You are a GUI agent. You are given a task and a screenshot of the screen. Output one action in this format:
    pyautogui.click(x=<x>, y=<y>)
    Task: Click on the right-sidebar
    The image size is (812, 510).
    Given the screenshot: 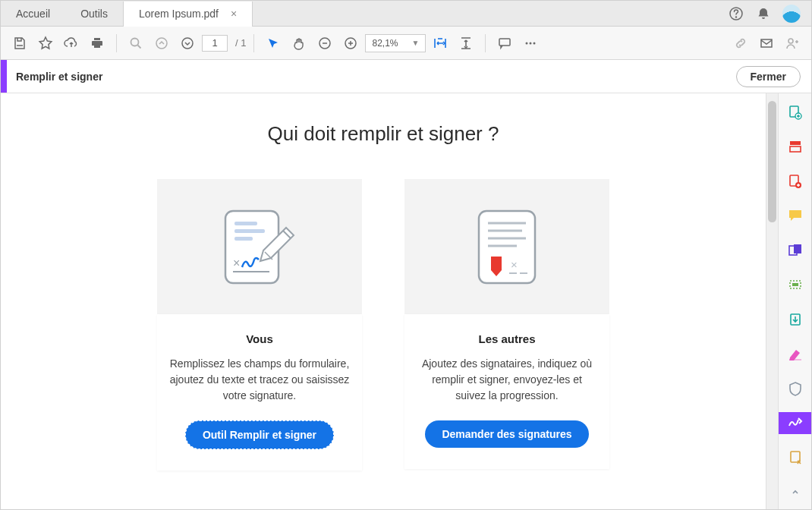 What is the action you would take?
    pyautogui.click(x=795, y=301)
    